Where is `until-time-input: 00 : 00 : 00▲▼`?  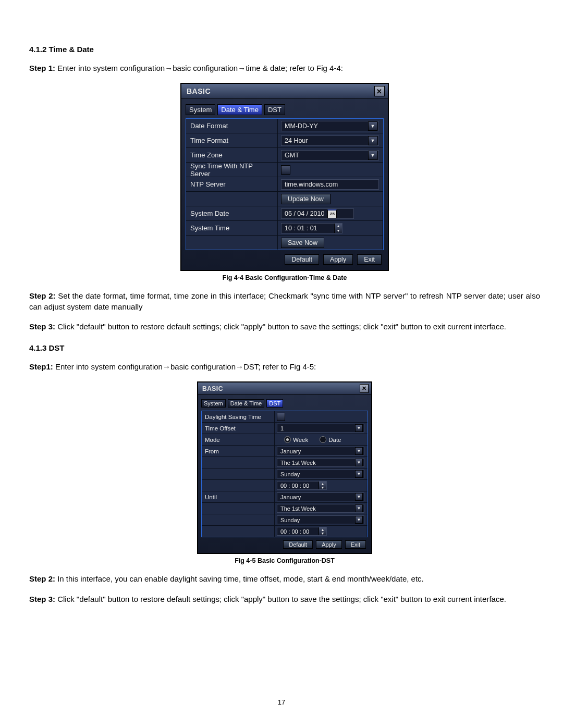
until-time-input: 00 : 00 : 00▲▼ is located at coordinates (302, 532).